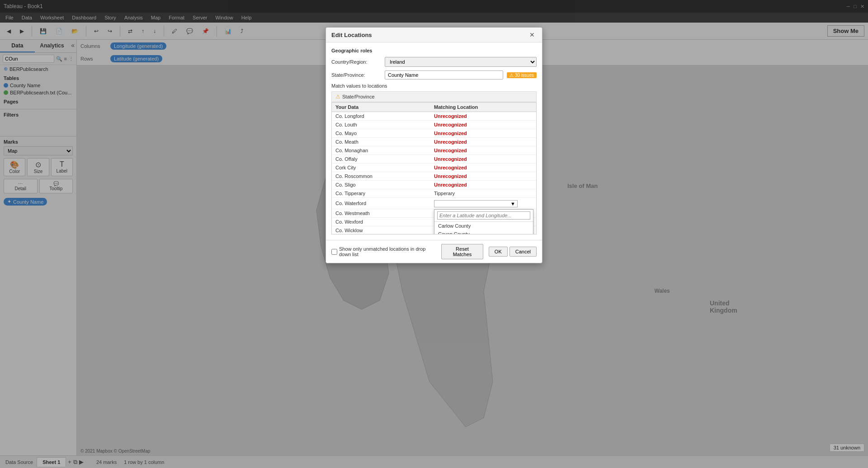 The image size is (868, 468). What do you see at coordinates (434, 62) in the screenshot?
I see `country-region-row: Country/Region: Ireland` at bounding box center [434, 62].